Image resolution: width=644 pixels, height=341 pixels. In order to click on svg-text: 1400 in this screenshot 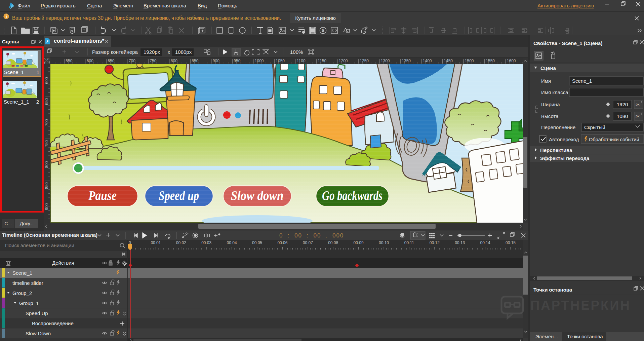, I will do `click(428, 61)`.